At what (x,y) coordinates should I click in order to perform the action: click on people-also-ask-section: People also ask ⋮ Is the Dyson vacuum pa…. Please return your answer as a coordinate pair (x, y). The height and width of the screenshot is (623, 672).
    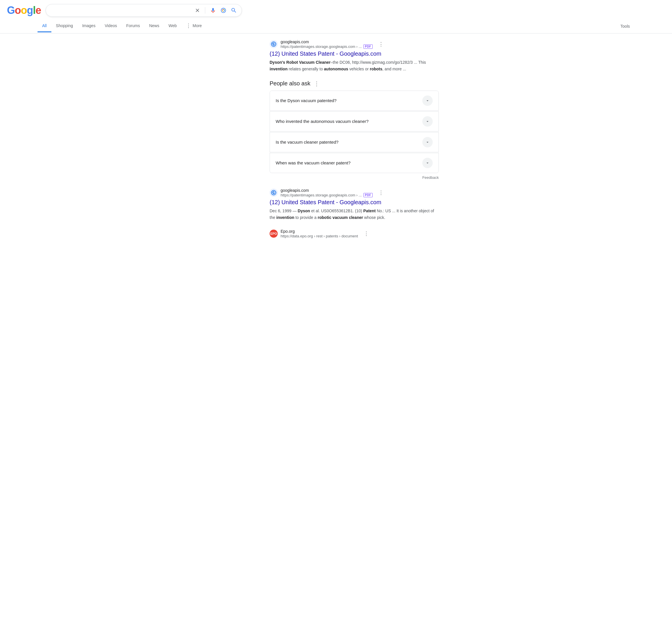
    Looking at the image, I should click on (354, 130).